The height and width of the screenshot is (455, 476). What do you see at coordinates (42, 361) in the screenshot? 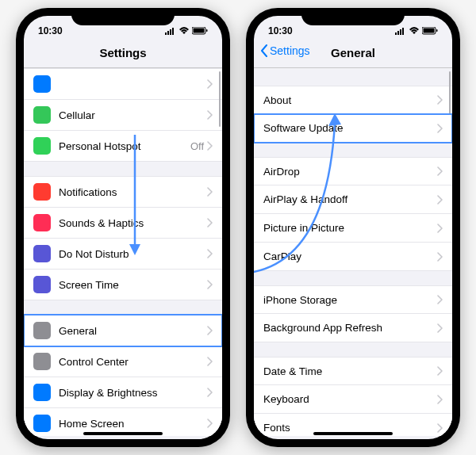
I see `controlcenter-icon` at bounding box center [42, 361].